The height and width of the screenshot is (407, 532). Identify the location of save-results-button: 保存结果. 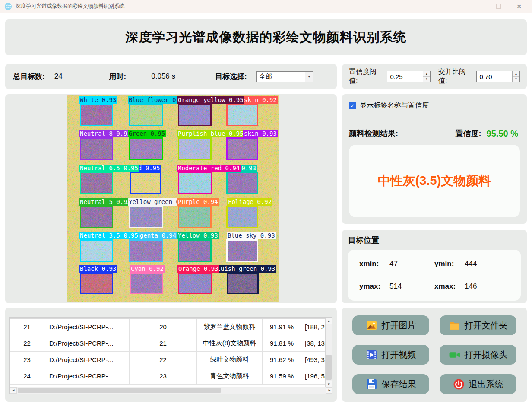
(391, 384).